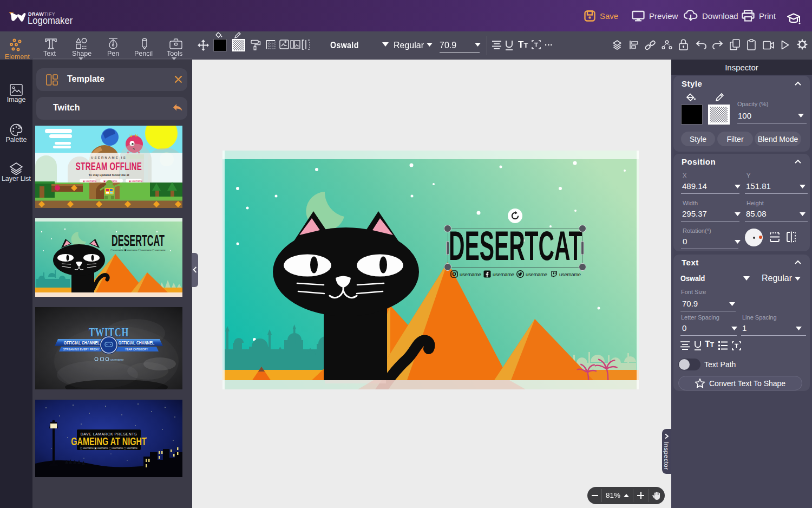  What do you see at coordinates (109, 158) in the screenshot?
I see `svg-text: USERNAME IS` at bounding box center [109, 158].